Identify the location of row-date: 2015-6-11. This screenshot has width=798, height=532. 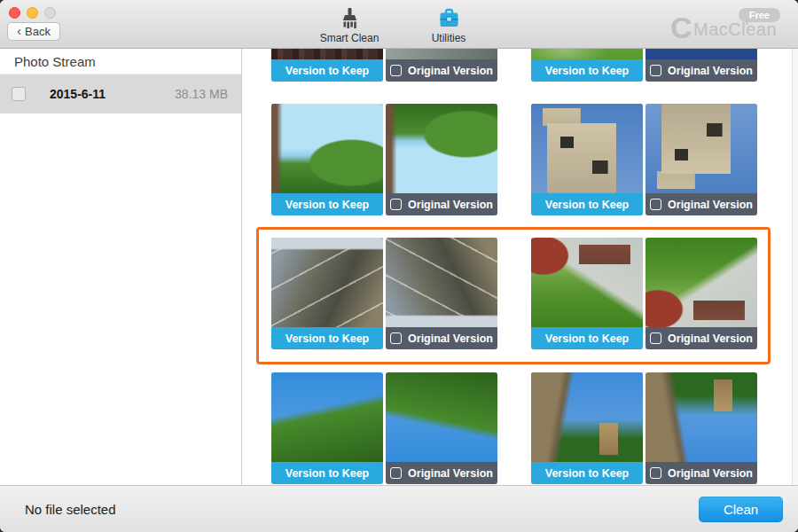
(78, 94).